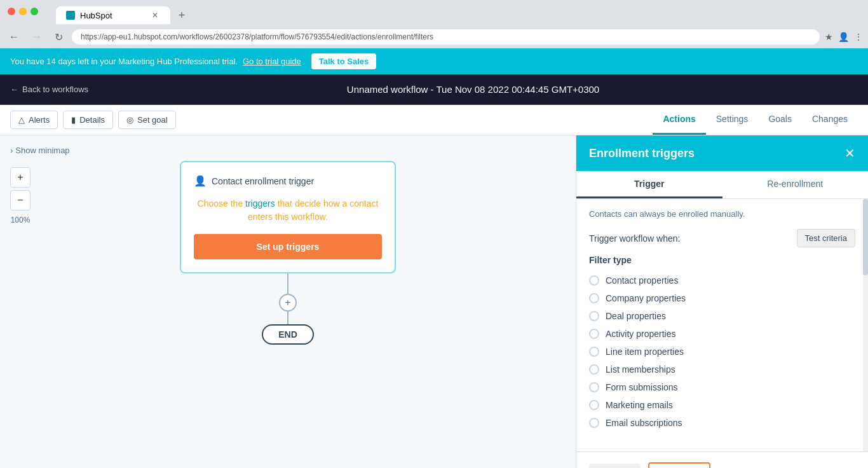  Describe the element at coordinates (641, 334) in the screenshot. I see `filter-option-activity-label: Activity properties` at that location.